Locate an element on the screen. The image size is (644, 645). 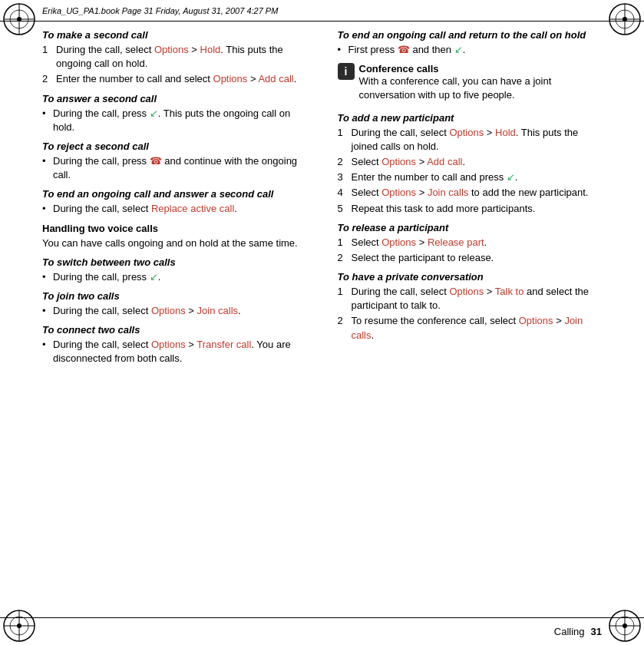
list-item: During the call, press ☎ and continue wi… is located at coordinates (175, 168).